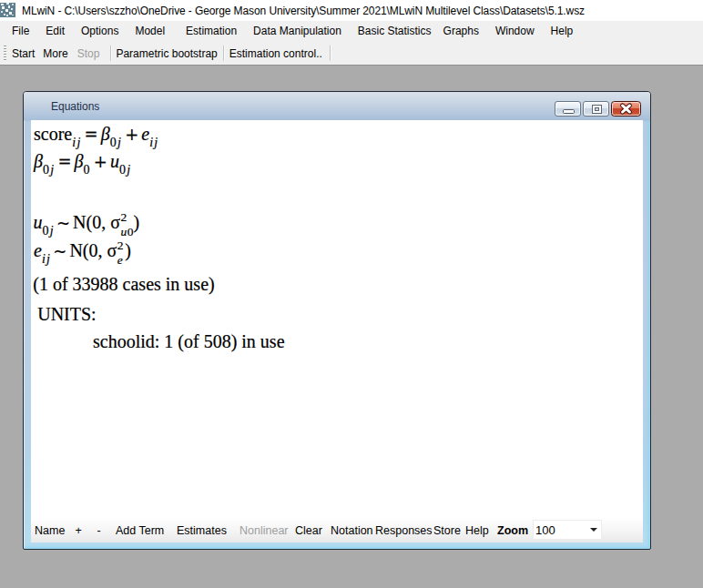  Describe the element at coordinates (297, 31) in the screenshot. I see `menu-data-manipulation: Data Manipulation` at that location.